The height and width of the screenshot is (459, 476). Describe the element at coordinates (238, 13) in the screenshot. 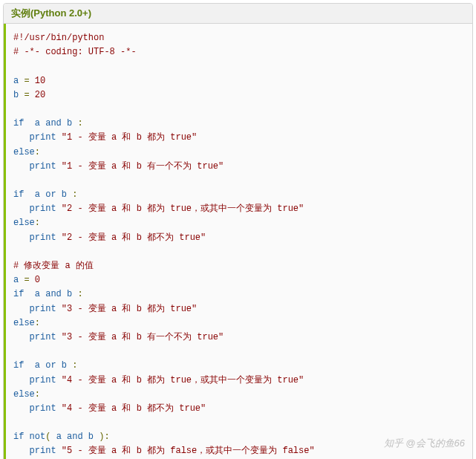

I see `example-header: 实例(Python 2.0+)` at that location.